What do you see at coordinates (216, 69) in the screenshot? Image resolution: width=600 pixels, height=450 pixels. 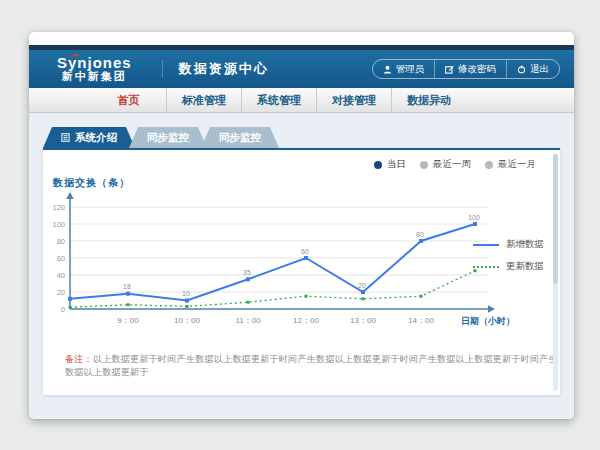 I see `page-title: 数据资源中心` at bounding box center [216, 69].